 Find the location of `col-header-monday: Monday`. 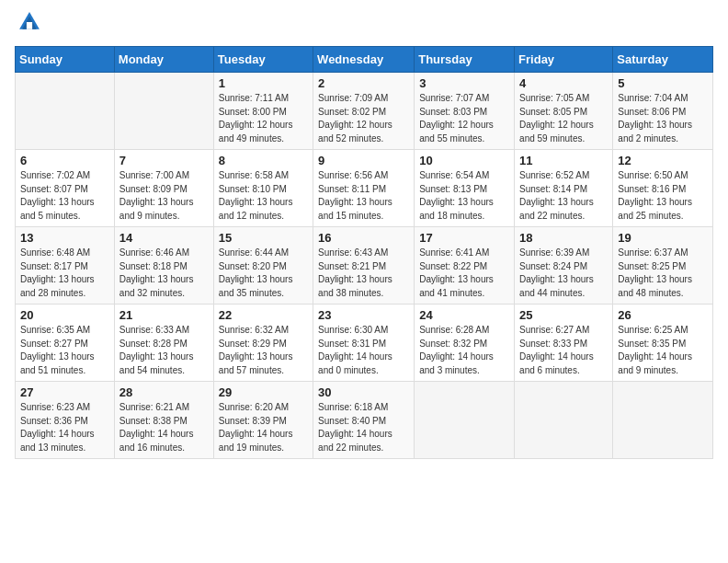

col-header-monday: Monday is located at coordinates (164, 60).